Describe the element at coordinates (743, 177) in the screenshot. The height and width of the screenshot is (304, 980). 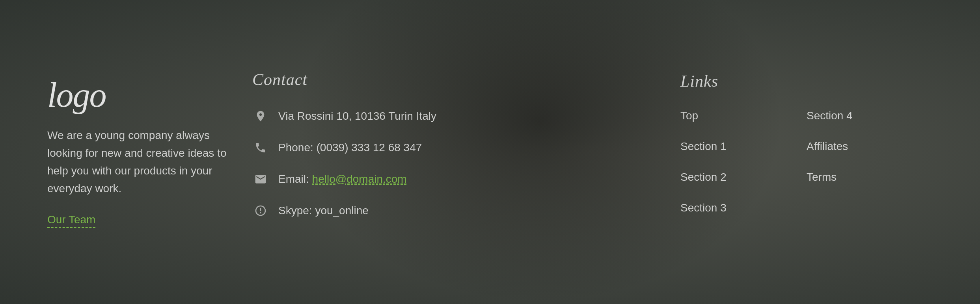
I see `link-section2: Section 2` at that location.